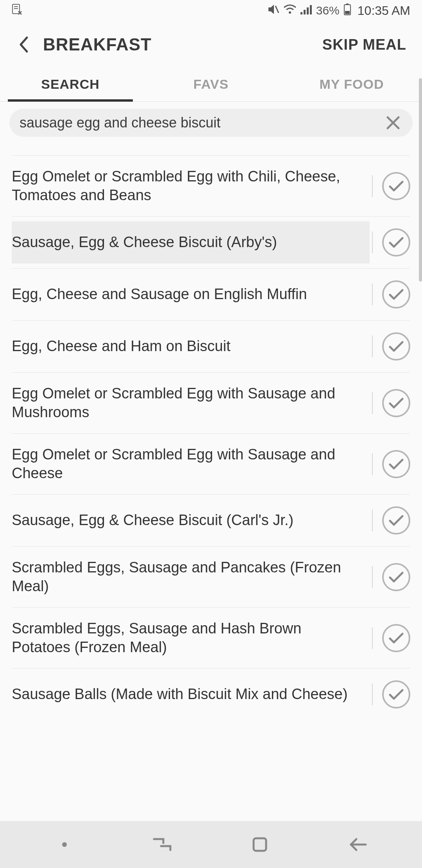 The height and width of the screenshot is (868, 422). I want to click on food-label: Egg, Cheese and Sausage on English Muffi…, so click(191, 294).